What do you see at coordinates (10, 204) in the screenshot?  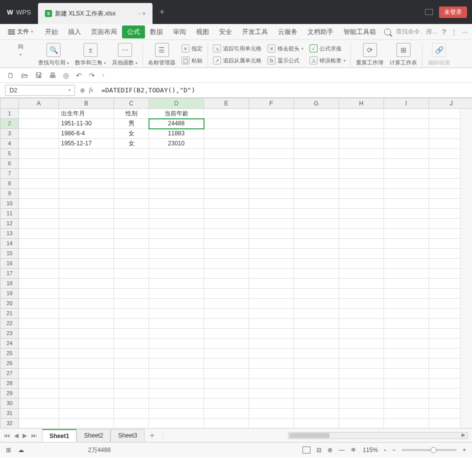 I see `row-header: 10` at bounding box center [10, 204].